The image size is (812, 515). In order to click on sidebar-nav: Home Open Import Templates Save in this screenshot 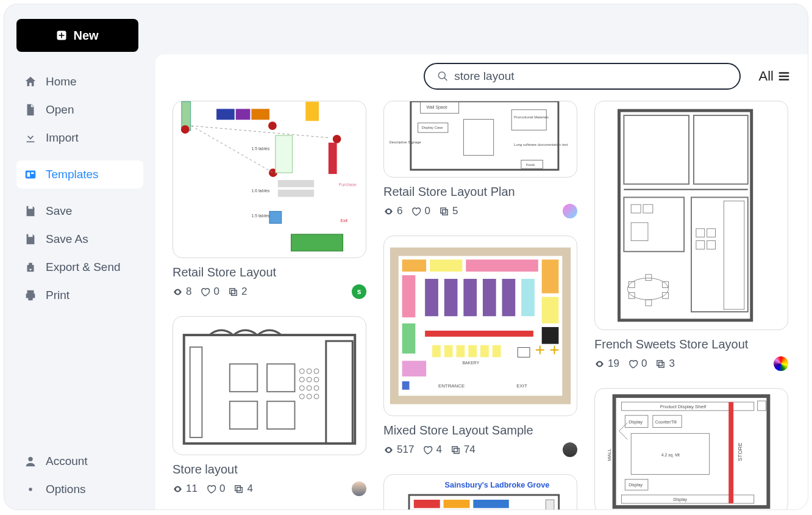, I will do `click(80, 189)`.